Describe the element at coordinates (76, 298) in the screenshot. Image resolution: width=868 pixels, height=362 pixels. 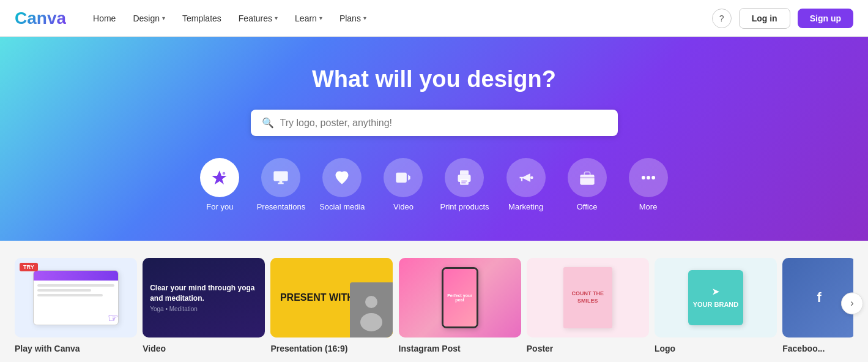
I see `play-browser` at that location.